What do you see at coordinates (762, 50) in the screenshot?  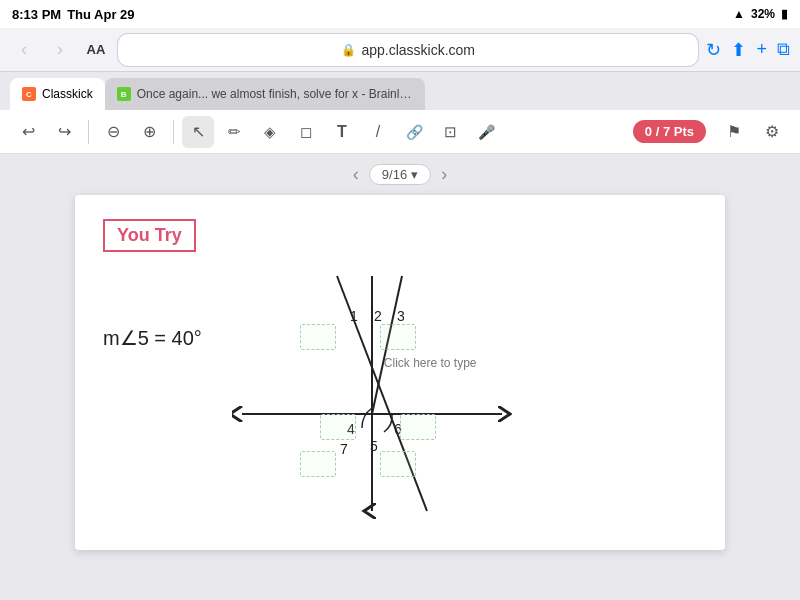 I see `new-tab-button: +` at bounding box center [762, 50].